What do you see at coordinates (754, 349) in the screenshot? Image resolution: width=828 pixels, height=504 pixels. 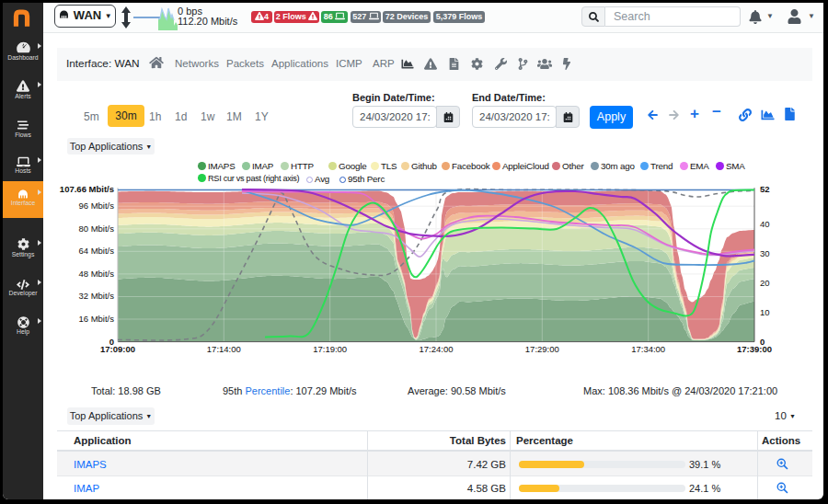 I see `svg-text: 17:39:00` at bounding box center [754, 349].